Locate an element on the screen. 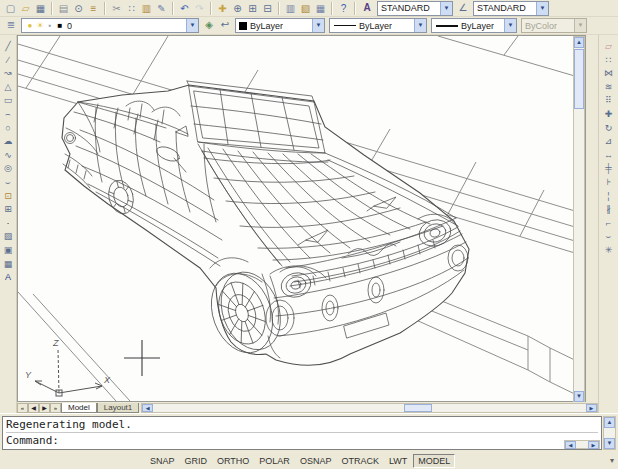 The width and height of the screenshot is (618, 469). match-properties-icon: ✎ is located at coordinates (162, 8).